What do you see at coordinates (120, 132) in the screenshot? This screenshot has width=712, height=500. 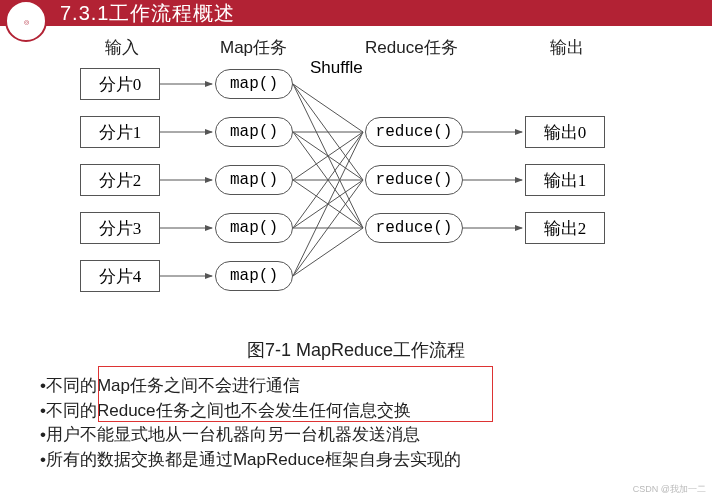 I see `input-shard-1: 分片1` at bounding box center [120, 132].